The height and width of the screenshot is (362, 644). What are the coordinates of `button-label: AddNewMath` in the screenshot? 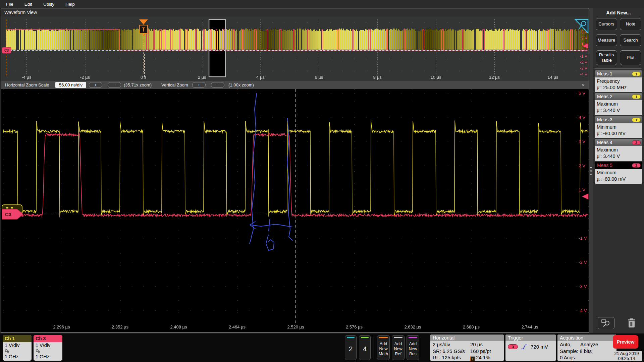 It's located at (383, 349).